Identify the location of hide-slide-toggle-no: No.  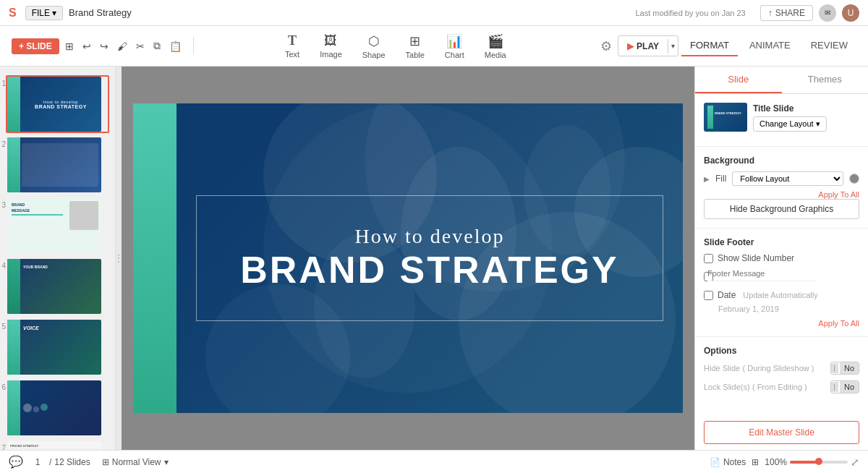
(849, 368).